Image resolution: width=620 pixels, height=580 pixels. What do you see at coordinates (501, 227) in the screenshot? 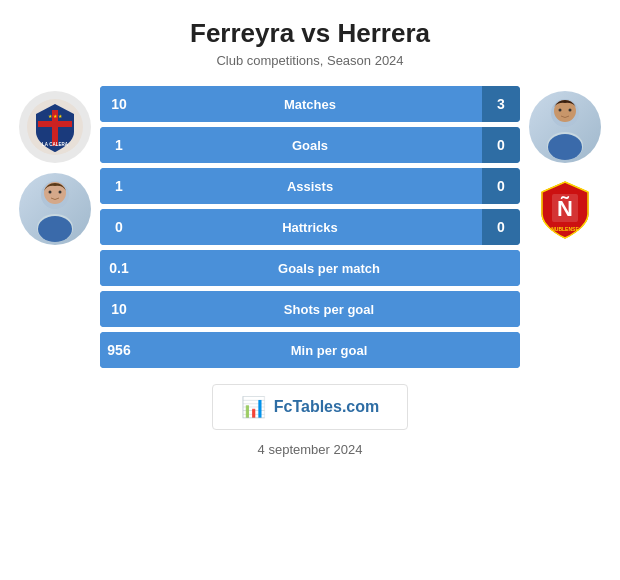
I see `hattricks-right-value: 0` at bounding box center [501, 227].